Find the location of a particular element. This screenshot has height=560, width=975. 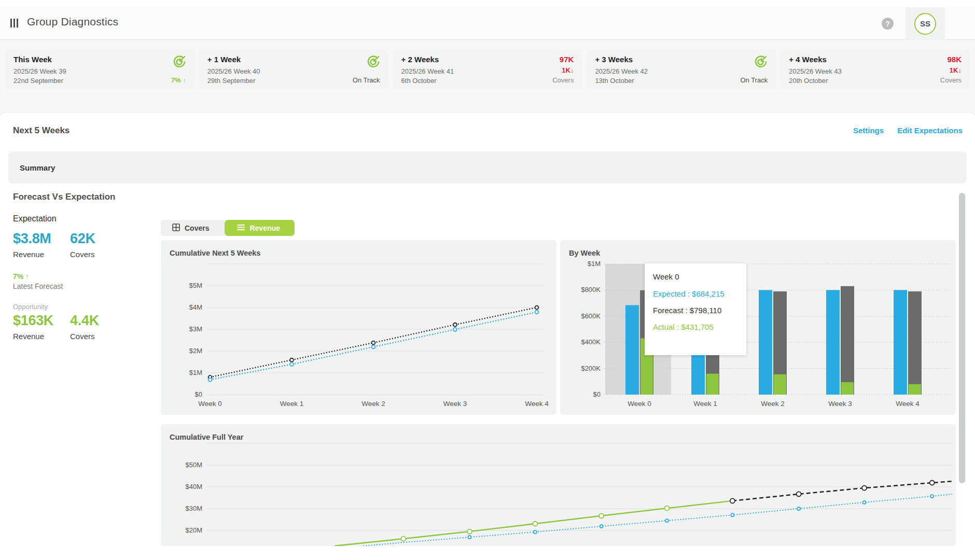

week-card-plus-1: + 1 Week 2025/26 Week 40 29th September … is located at coordinates (294, 69).